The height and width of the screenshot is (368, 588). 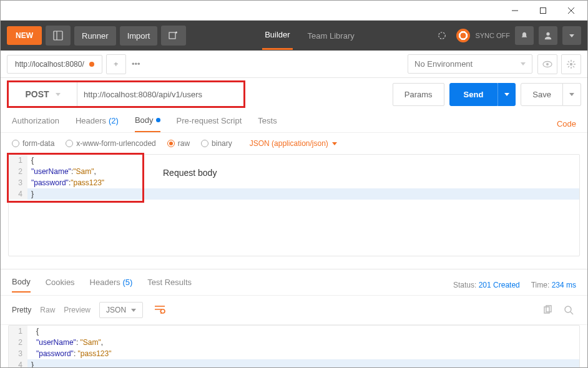 I want to click on runner-button: Runner, so click(x=95, y=36).